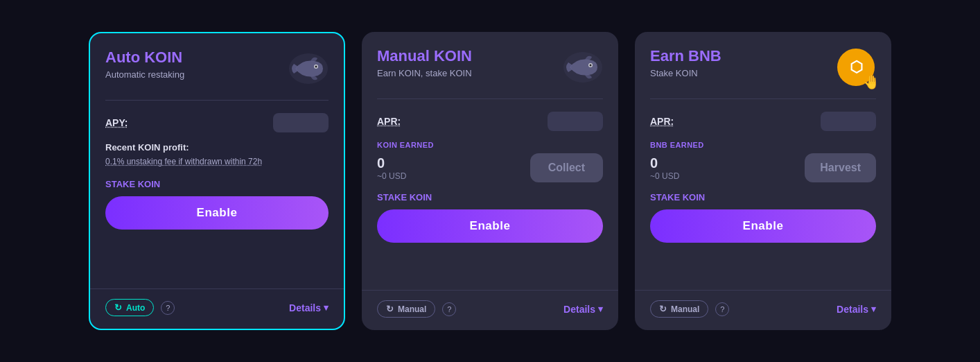 The width and height of the screenshot is (980, 362). Describe the element at coordinates (145, 64) in the screenshot. I see `card-title-section: Auto KOIN Automatic restaking` at that location.